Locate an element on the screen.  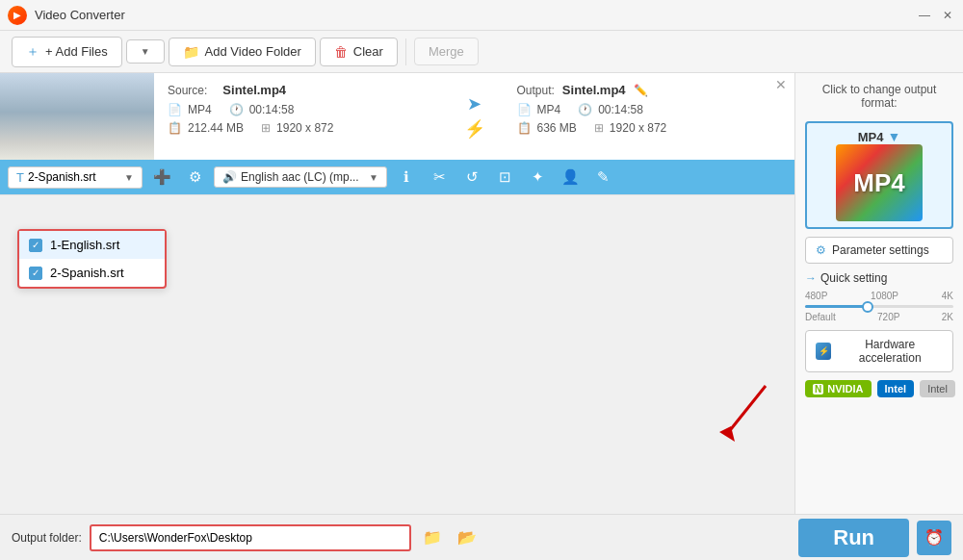
add-subtitle-button: ➕ is located at coordinates (162, 177).